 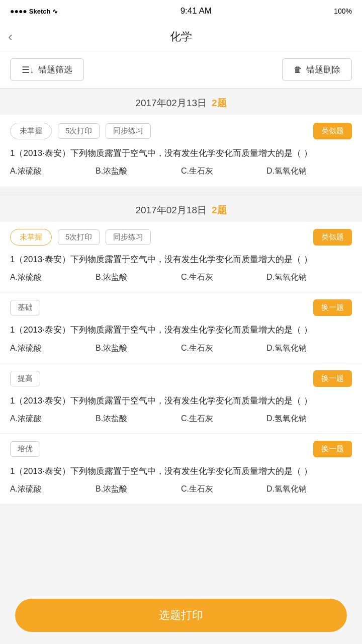 I want to click on tag-打印-0-0: 5次打印, so click(x=78, y=131).